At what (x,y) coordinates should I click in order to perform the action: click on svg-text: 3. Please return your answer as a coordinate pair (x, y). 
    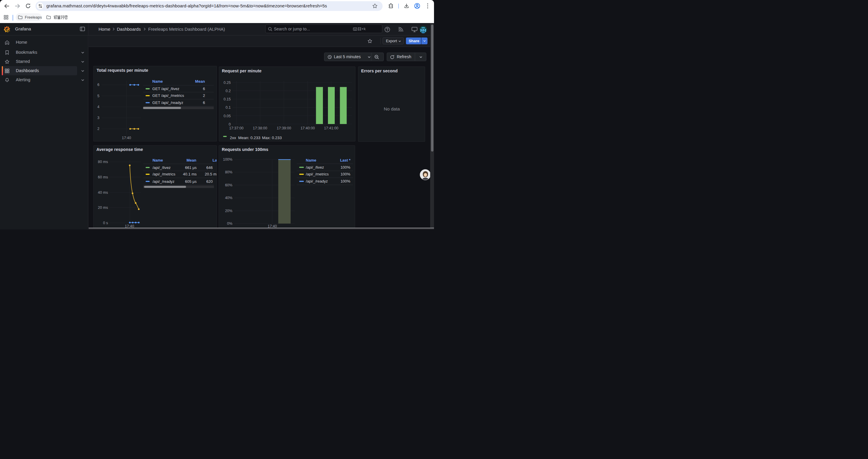
    Looking at the image, I should click on (98, 118).